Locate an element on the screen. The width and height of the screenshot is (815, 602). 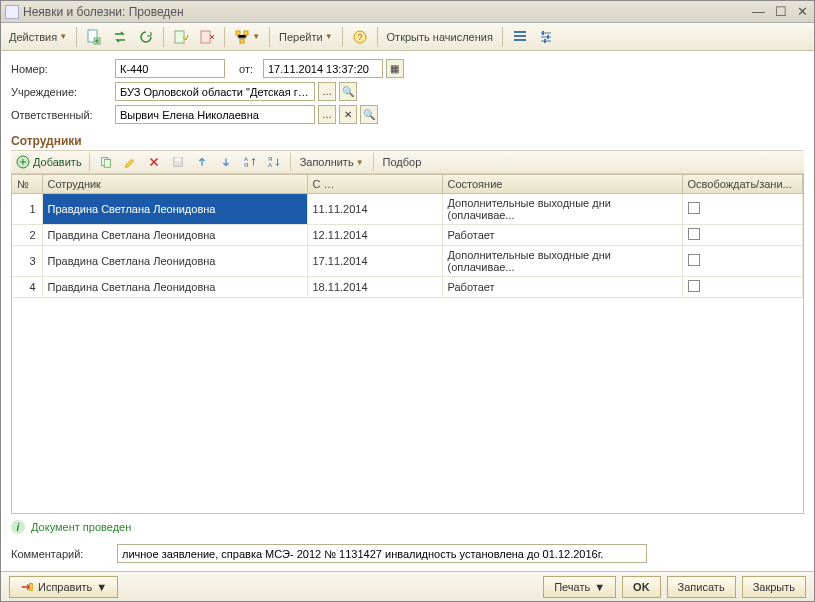
edit-row-button is located at coordinates (130, 162).